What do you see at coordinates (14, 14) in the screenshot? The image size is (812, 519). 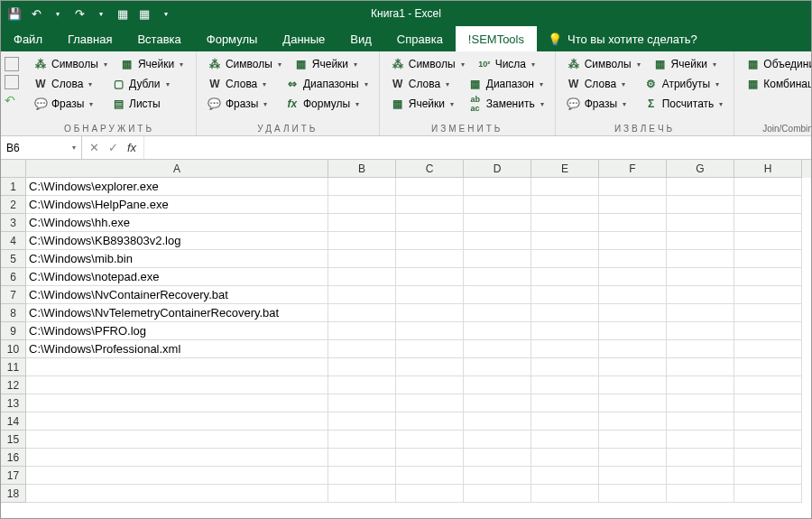 I see `save-icon: 💾` at bounding box center [14, 14].